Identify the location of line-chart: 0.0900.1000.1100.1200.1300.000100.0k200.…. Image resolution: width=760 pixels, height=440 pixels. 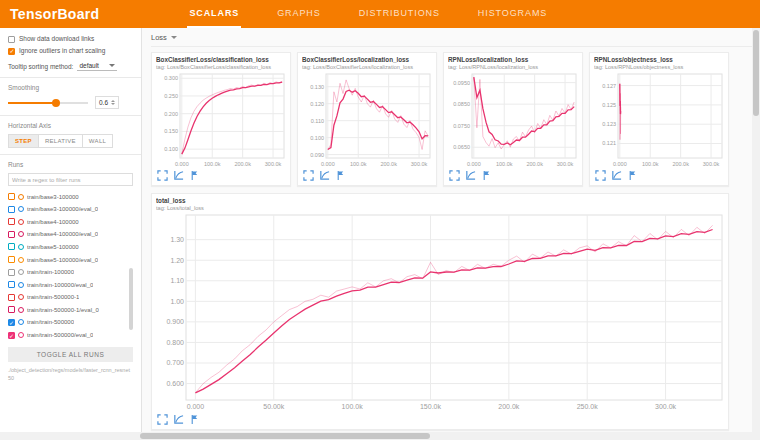
(367, 120).